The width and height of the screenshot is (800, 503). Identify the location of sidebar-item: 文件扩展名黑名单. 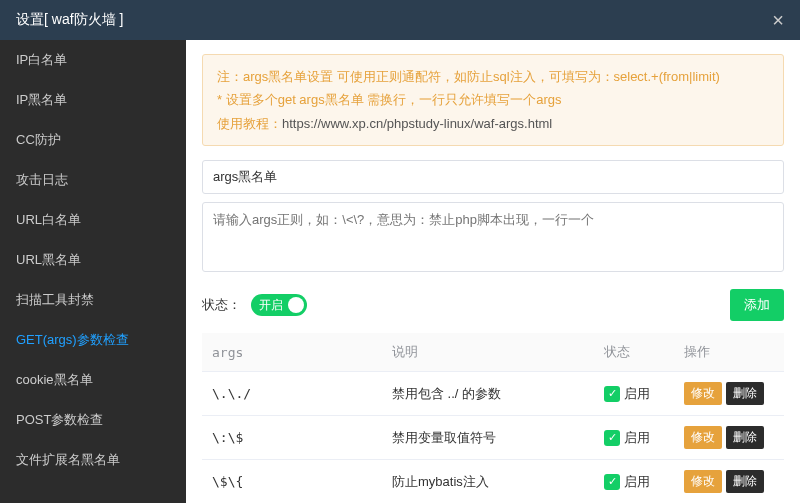
(93, 460).